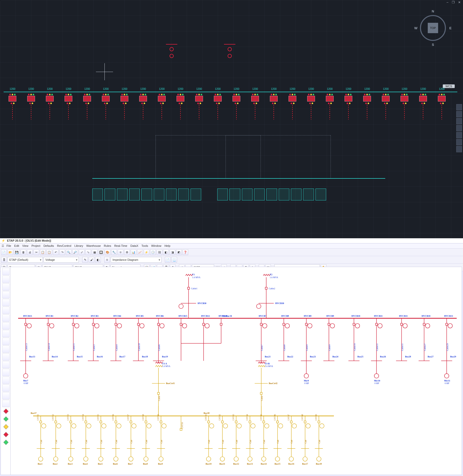 Image resolution: width=463 pixels, height=476 pixels. What do you see at coordinates (134, 252) in the screenshot?
I see `toolbar-btn-20: 📊` at bounding box center [134, 252].